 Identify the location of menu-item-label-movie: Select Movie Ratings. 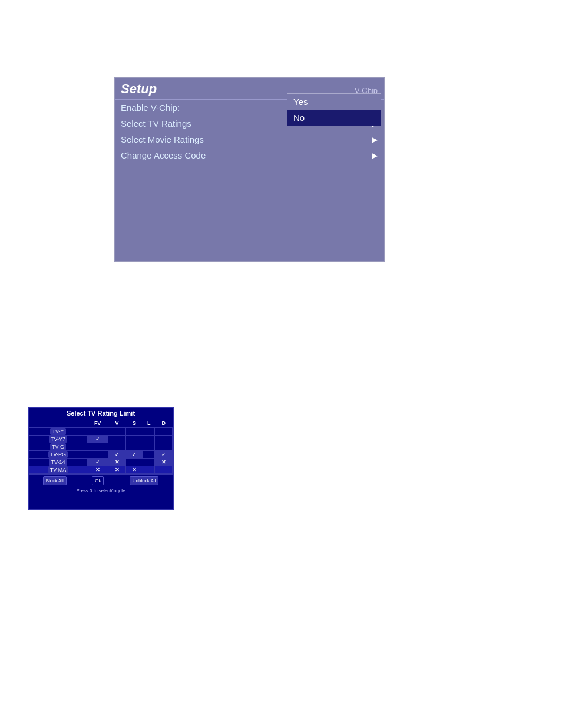
(163, 139).